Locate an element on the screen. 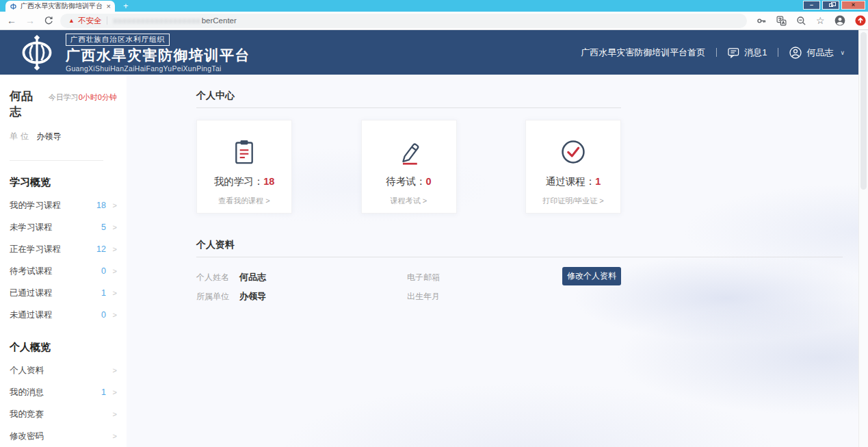  card-link-exam: 课程考试 > is located at coordinates (409, 201).